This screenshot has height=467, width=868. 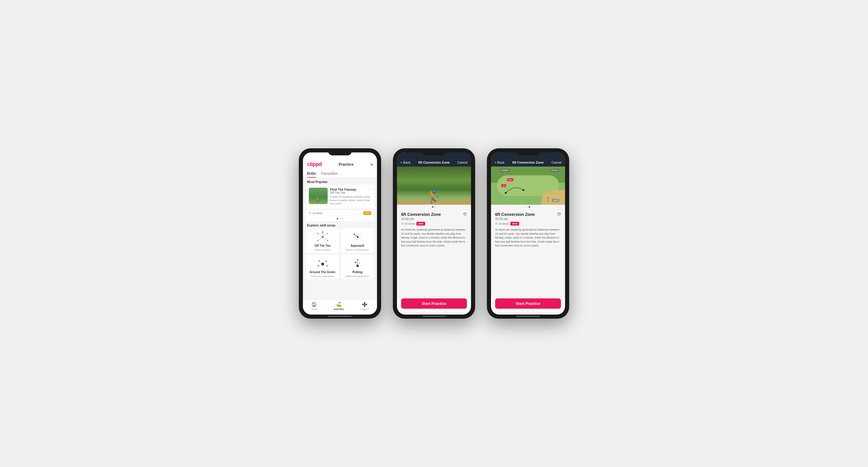 I want to click on drill-category: Off The Tee, so click(x=350, y=193).